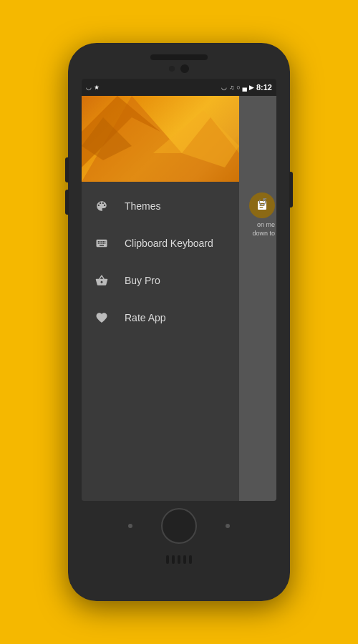 The image size is (358, 644). Describe the element at coordinates (179, 526) in the screenshot. I see `bottom-navigation` at that location.